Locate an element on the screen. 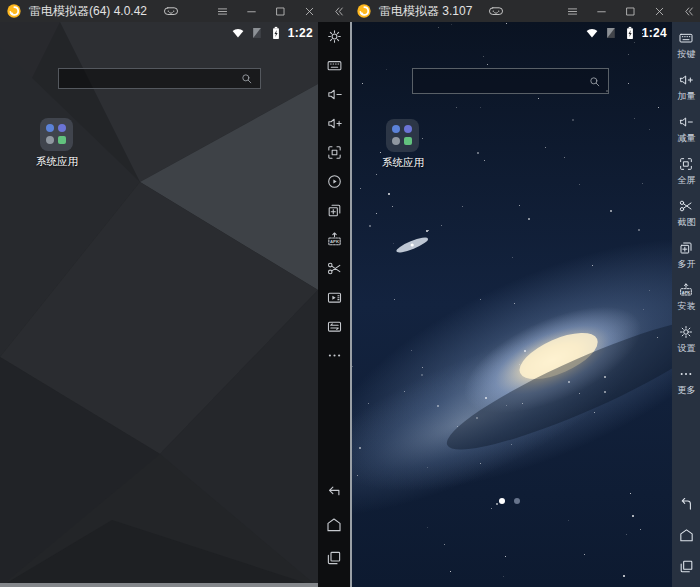  sidebar-gear-button is located at coordinates (334, 36).